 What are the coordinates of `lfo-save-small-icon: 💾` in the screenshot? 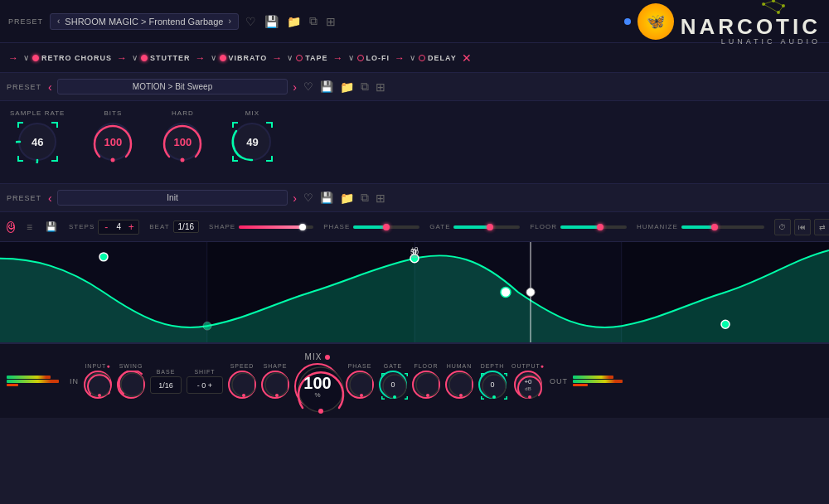 It's located at (51, 227).